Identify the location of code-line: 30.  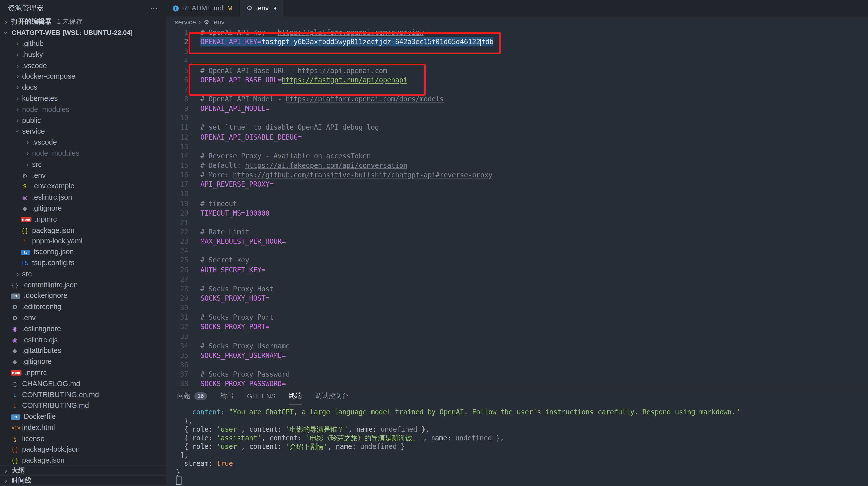
(517, 308).